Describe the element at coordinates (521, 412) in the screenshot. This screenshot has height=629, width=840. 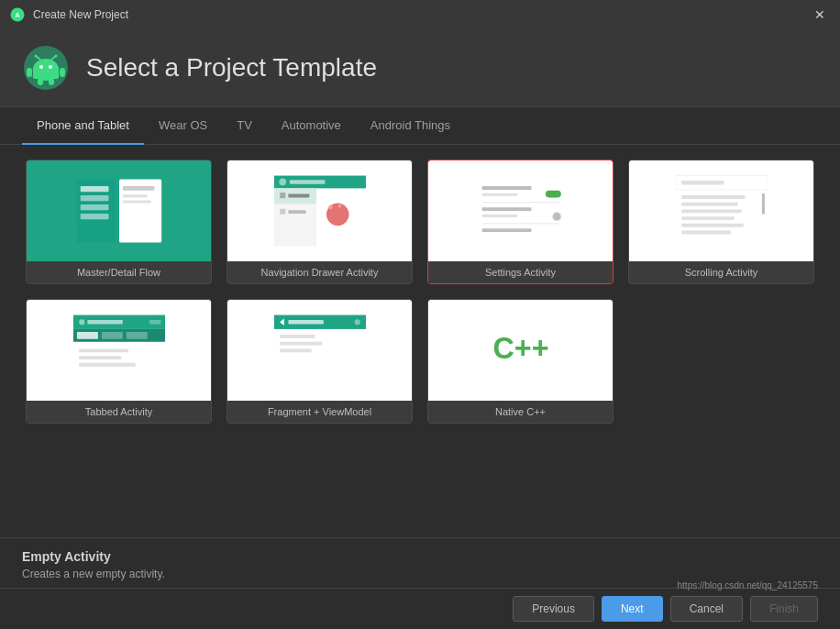
I see `template-label-native-cpp: Native C++` at that location.